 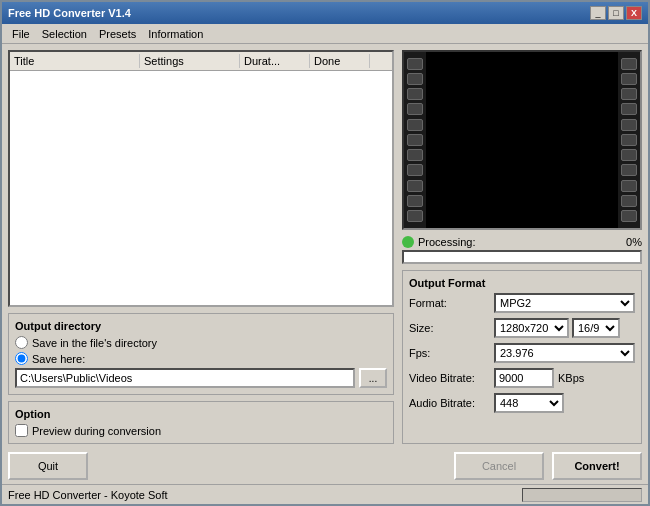 What do you see at coordinates (634, 13) in the screenshot?
I see `close-button: X` at bounding box center [634, 13].